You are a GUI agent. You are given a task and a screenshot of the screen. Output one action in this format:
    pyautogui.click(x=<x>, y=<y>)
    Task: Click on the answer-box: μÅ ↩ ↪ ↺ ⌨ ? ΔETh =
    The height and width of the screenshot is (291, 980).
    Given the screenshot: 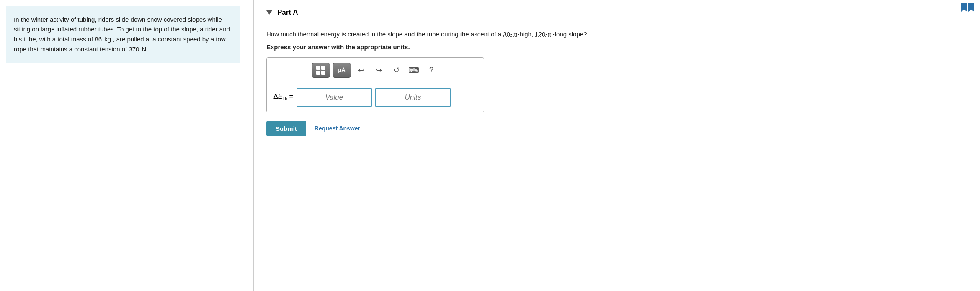 What is the action you would take?
    pyautogui.click(x=375, y=85)
    